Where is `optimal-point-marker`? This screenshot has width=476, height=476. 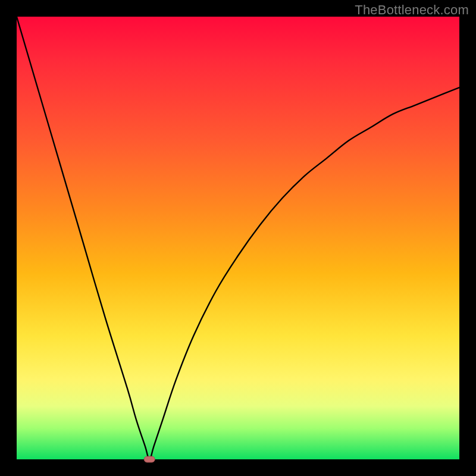
optimal-point-marker is located at coordinates (149, 459).